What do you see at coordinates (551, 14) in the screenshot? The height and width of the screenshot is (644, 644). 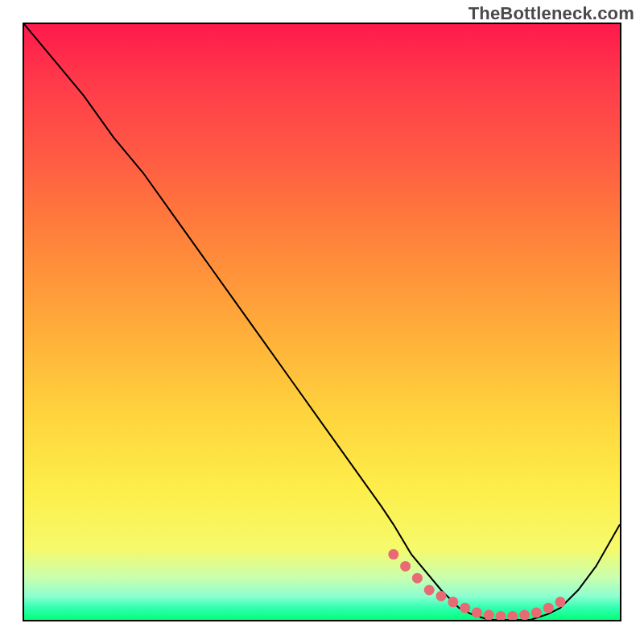 I see `watermark-text: TheBottleneck.com` at bounding box center [551, 14].